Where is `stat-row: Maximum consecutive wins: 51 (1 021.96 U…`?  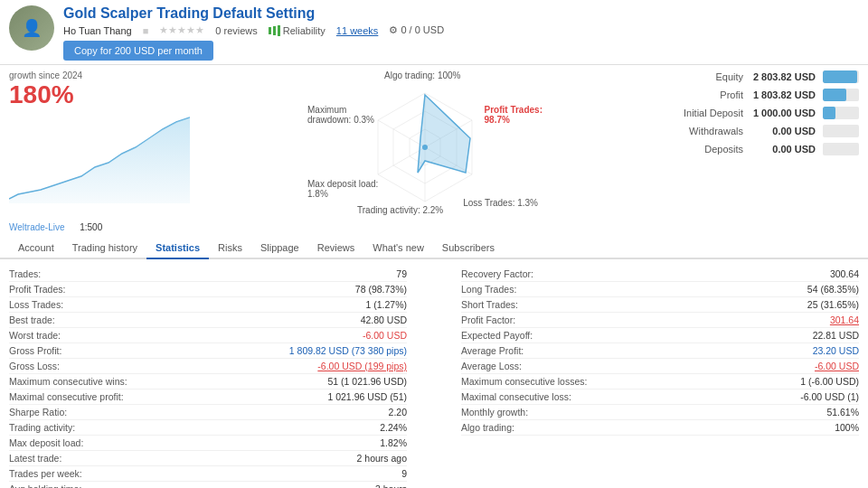
stat-row: Maximum consecutive wins: 51 (1 021.96 U… is located at coordinates (208, 381).